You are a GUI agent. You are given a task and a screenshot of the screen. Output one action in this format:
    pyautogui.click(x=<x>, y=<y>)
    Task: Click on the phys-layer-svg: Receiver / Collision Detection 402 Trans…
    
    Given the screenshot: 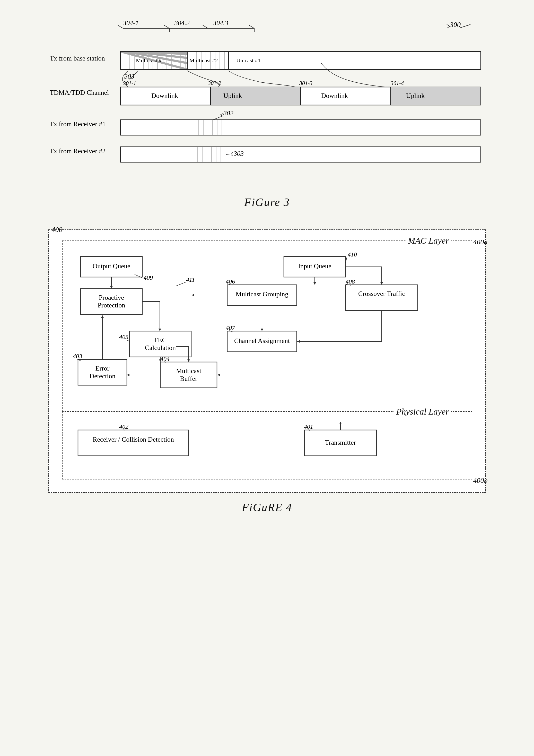 What is the action you would take?
    pyautogui.click(x=276, y=446)
    